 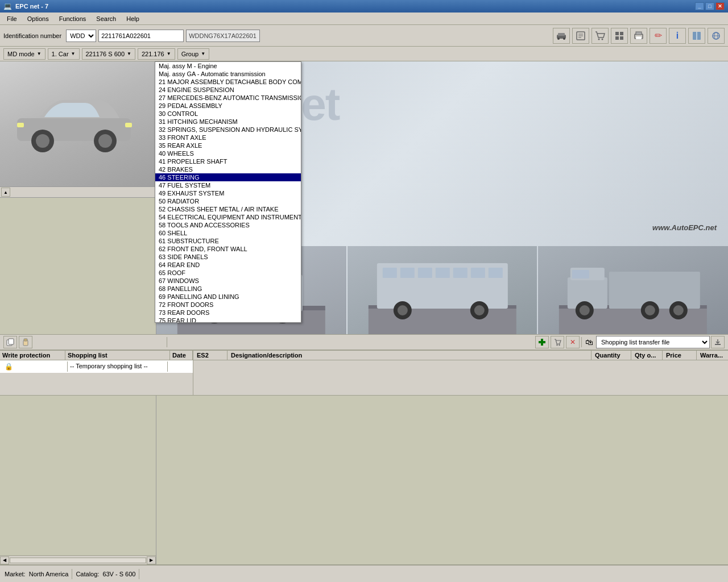 What do you see at coordinates (700, 6) in the screenshot?
I see `minimize-button: _` at bounding box center [700, 6].